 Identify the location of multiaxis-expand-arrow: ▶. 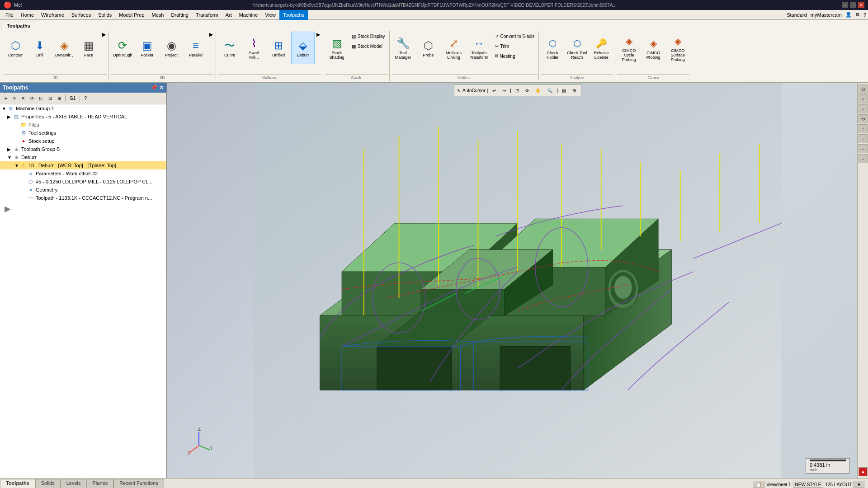
(318, 34).